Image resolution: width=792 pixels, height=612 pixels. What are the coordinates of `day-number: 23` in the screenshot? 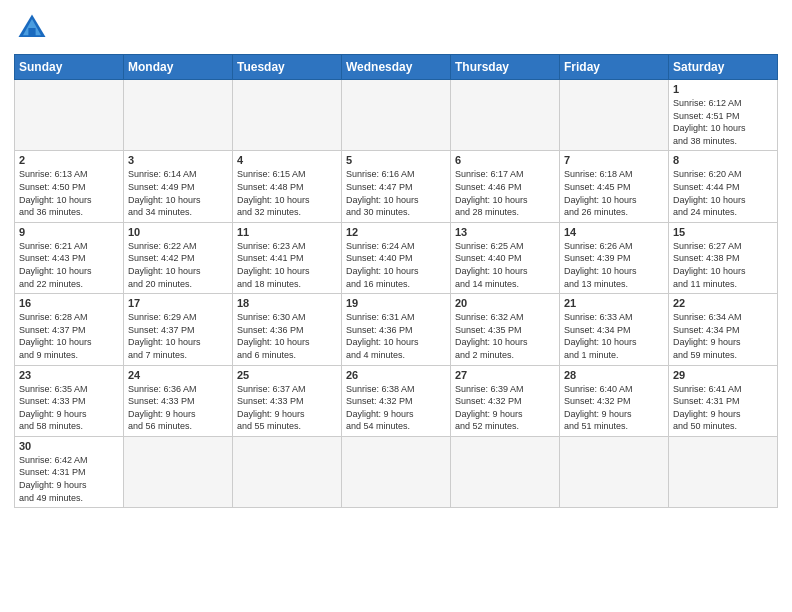 It's located at (69, 375).